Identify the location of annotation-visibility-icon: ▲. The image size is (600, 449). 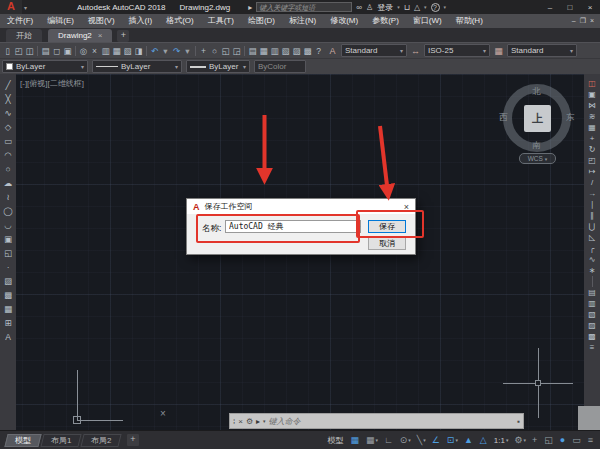
(469, 440).